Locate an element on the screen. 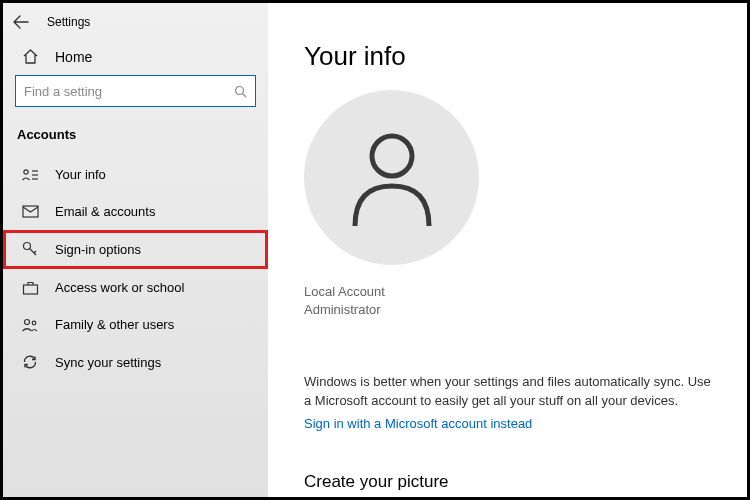  sidebar-item-your-info: Your info is located at coordinates (136, 174).